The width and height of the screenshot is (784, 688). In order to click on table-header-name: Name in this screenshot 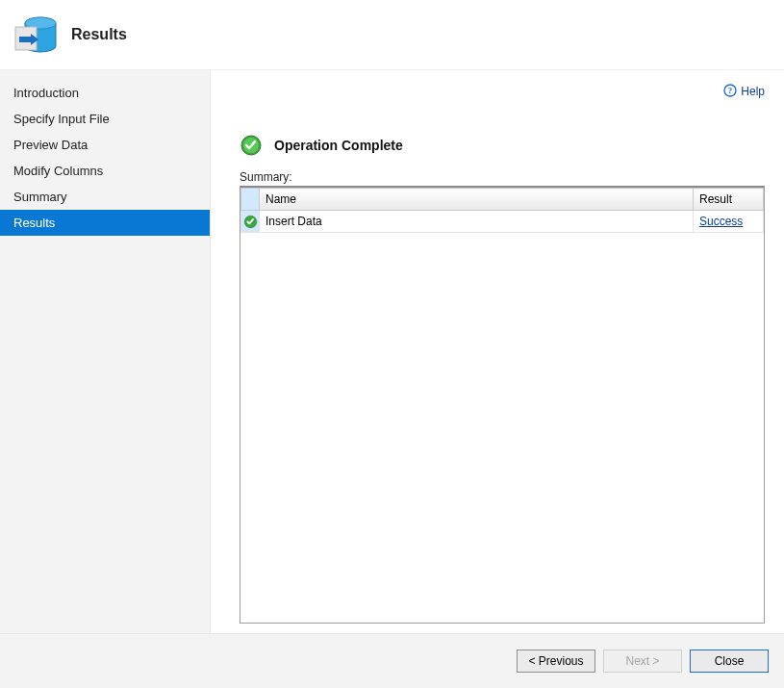, I will do `click(477, 200)`.